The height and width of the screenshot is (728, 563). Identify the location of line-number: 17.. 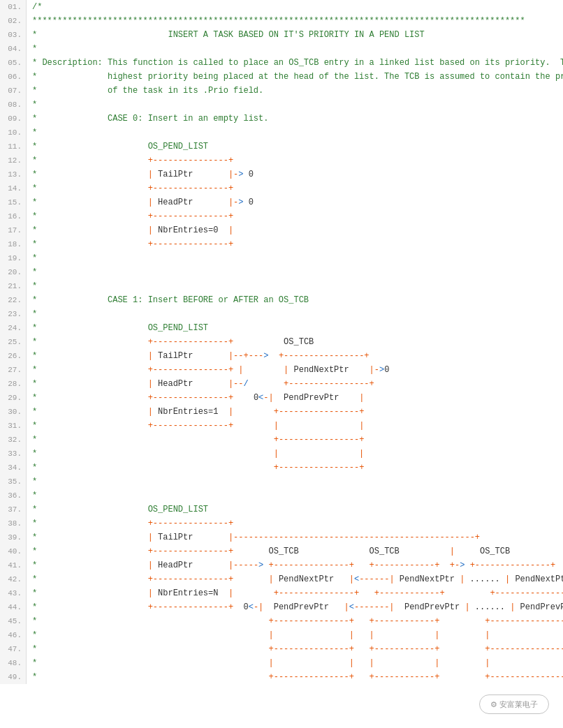
(13, 230).